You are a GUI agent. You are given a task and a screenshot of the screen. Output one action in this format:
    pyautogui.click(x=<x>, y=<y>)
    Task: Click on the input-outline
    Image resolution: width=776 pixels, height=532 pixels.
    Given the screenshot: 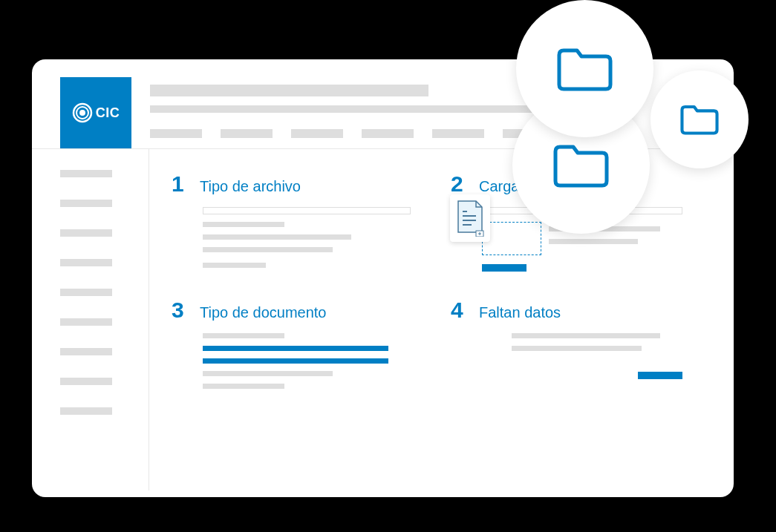 What is the action you would take?
    pyautogui.click(x=307, y=211)
    